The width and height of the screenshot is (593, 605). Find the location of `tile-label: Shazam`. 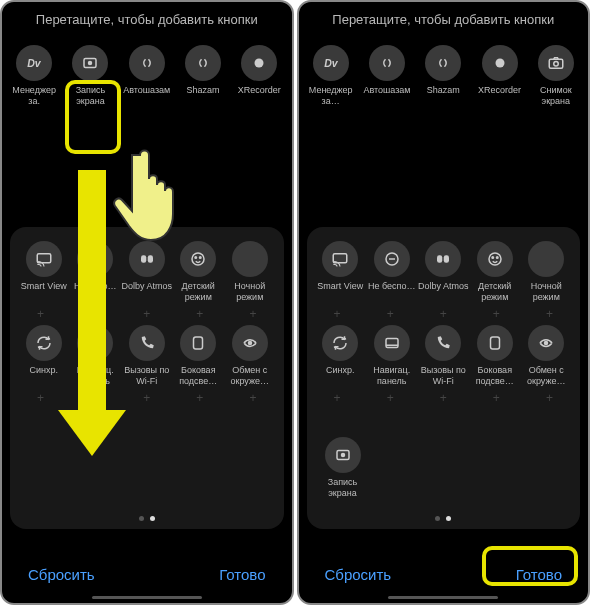

tile-label: Shazam is located at coordinates (444, 96).